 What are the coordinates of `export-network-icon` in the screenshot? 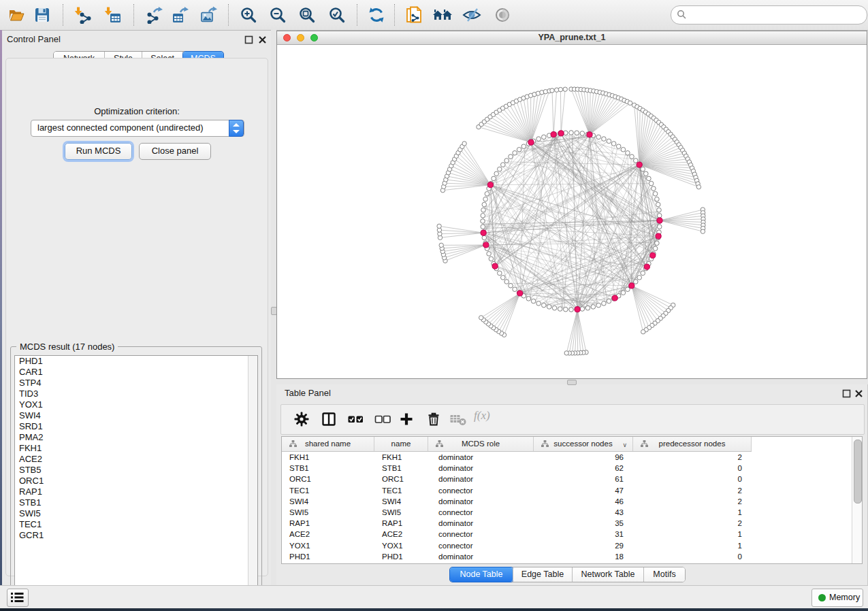 It's located at (155, 15).